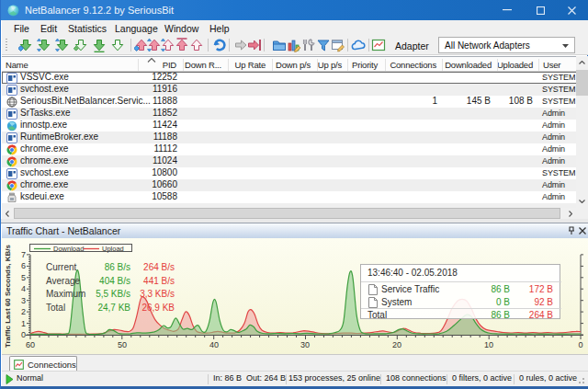  What do you see at coordinates (24, 255) in the screenshot?
I see `svg-text: 7` at bounding box center [24, 255].